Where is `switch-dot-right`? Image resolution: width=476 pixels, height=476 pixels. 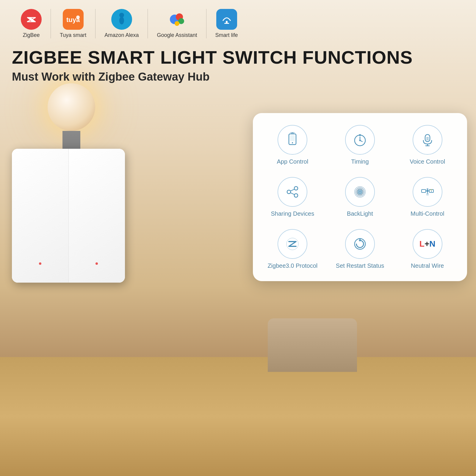
switch-dot-right is located at coordinates (97, 264).